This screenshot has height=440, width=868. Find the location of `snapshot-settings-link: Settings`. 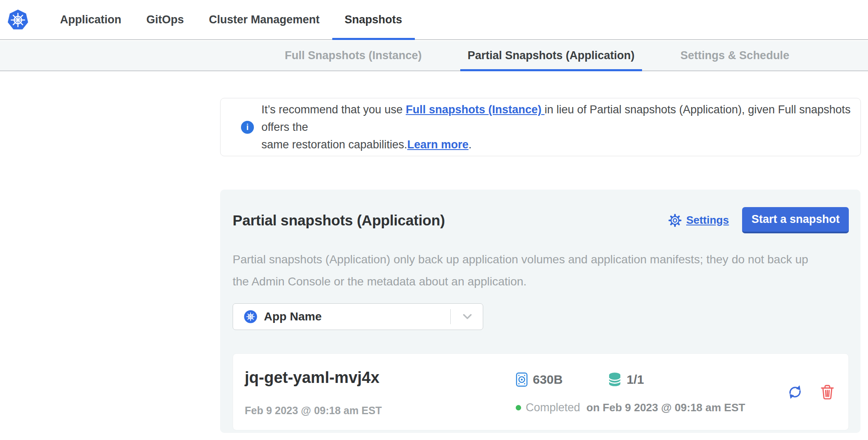

snapshot-settings-link: Settings is located at coordinates (699, 220).